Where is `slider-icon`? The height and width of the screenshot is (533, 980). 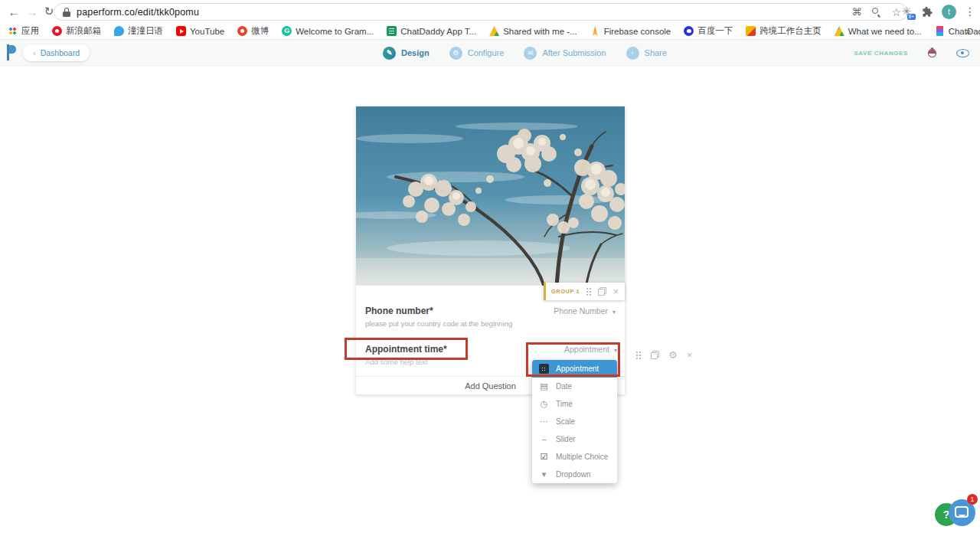
slider-icon is located at coordinates (544, 440).